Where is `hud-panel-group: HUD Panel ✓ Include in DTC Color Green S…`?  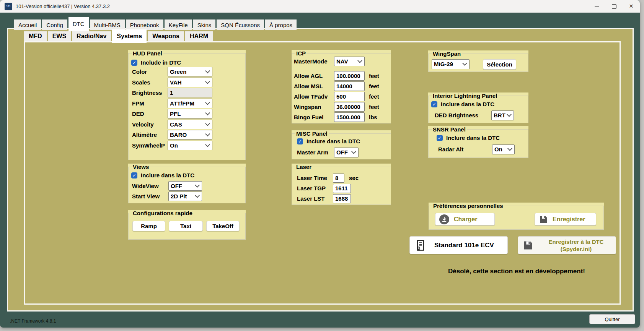
hud-panel-group: HUD Panel ✓ Include in DTC Color Green S… is located at coordinates (187, 105).